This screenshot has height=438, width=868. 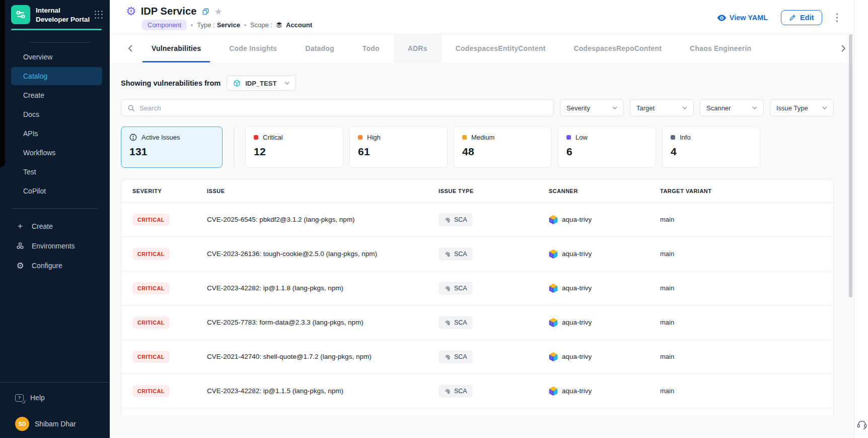 What do you see at coordinates (802, 108) in the screenshot?
I see `filter-issue-type: Issue Type` at bounding box center [802, 108].